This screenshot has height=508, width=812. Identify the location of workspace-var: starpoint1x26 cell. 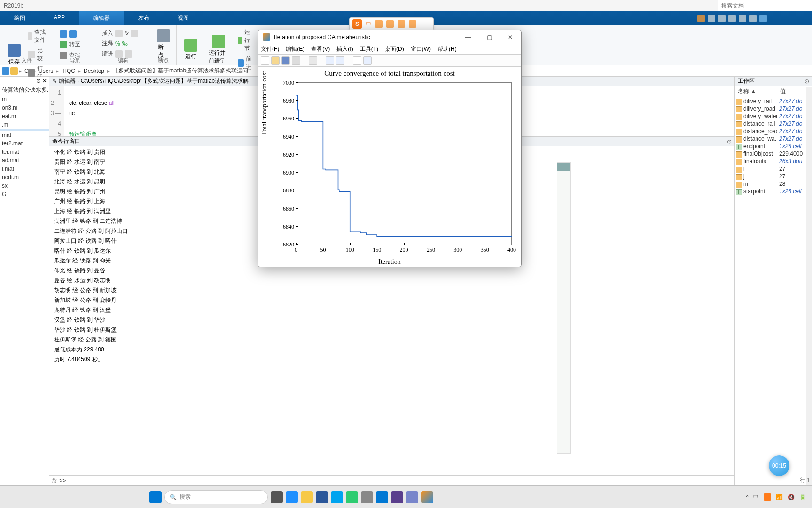
(773, 191).